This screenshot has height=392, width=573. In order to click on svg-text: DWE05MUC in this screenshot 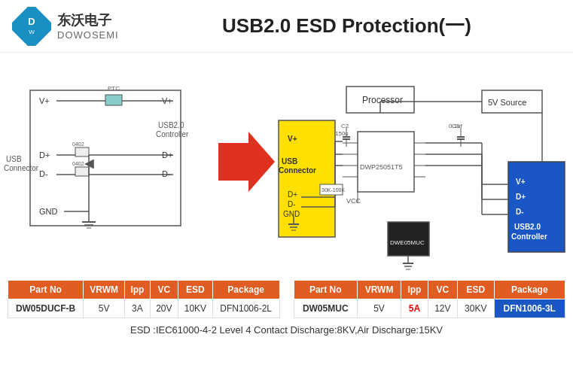, I will do `click(407, 242)`.